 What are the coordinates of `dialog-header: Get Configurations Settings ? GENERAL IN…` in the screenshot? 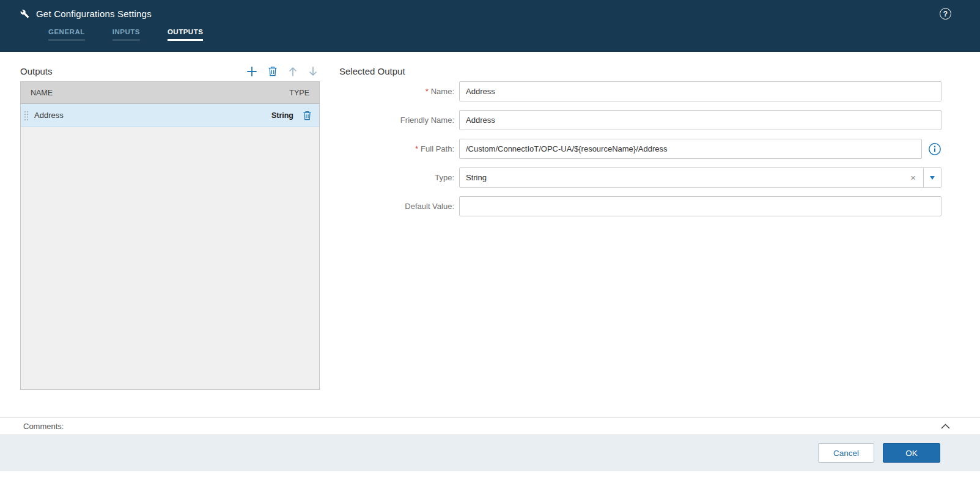 It's located at (490, 26).